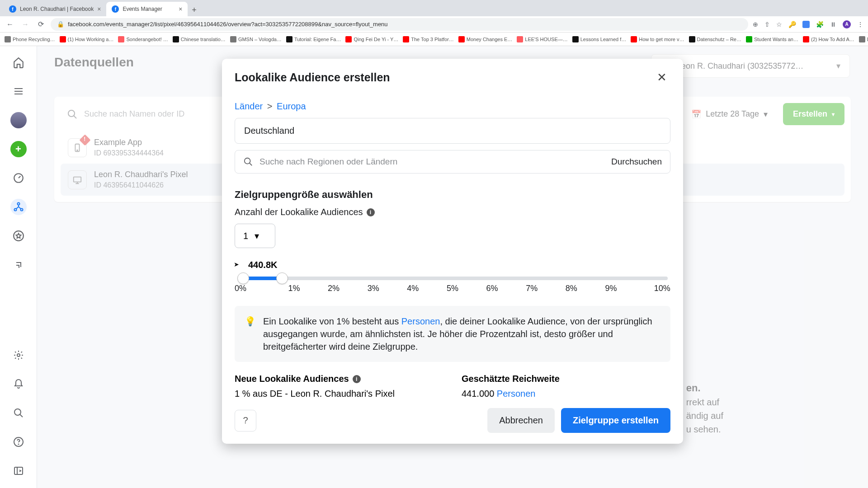 This screenshot has width=868, height=488. Describe the element at coordinates (521, 420) in the screenshot. I see `cancel-button: Abbrechen` at that location.